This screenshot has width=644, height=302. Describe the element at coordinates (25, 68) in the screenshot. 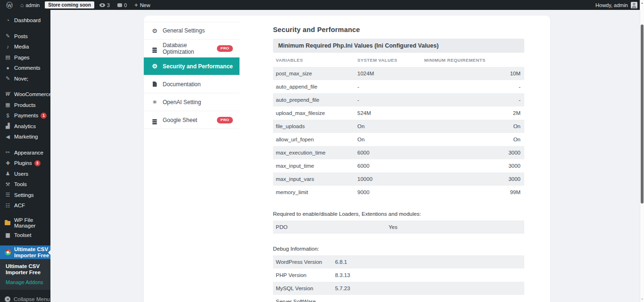

I see `sidebar-item-comments: ●Comments` at that location.